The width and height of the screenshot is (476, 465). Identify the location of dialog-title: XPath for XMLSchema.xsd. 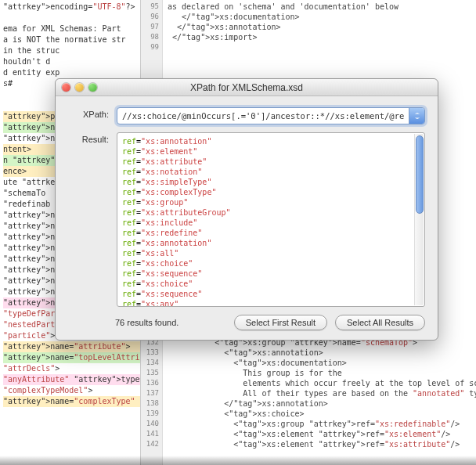
(247, 88).